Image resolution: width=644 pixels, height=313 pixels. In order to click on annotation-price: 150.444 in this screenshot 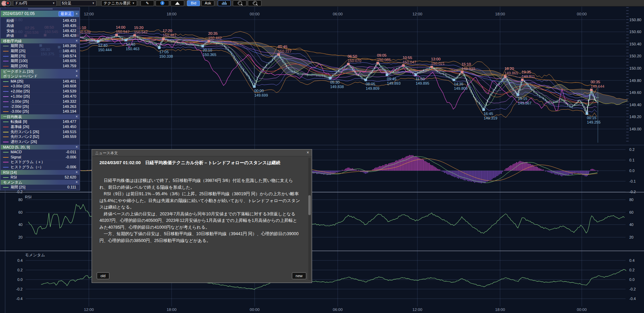, I will do `click(105, 50)`.